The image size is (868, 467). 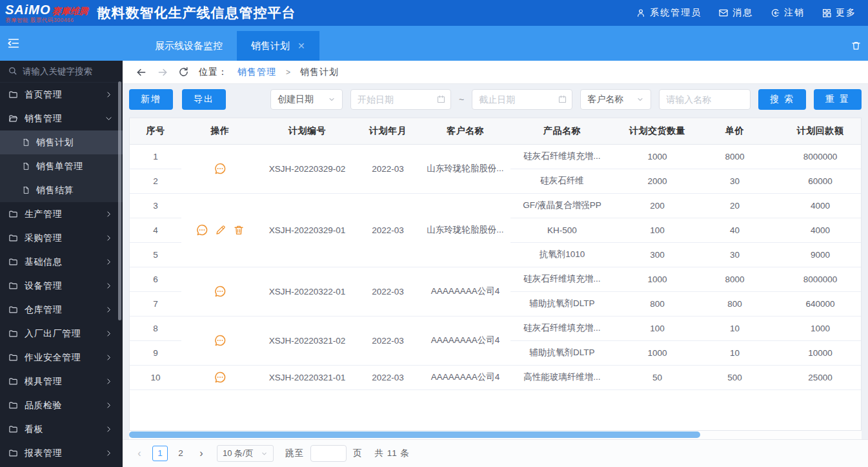 I want to click on page-size-select: 10 条/页, so click(x=245, y=453).